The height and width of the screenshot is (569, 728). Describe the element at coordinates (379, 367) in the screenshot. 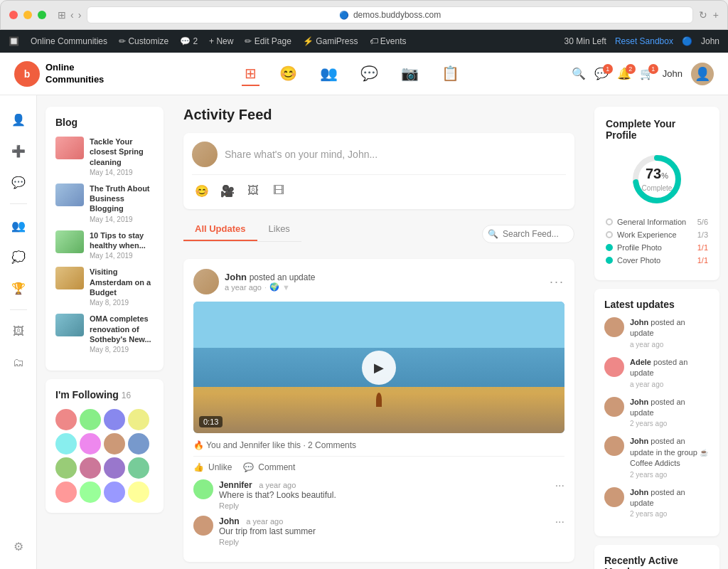

I see `post-media-1: ▶ 0:13` at that location.